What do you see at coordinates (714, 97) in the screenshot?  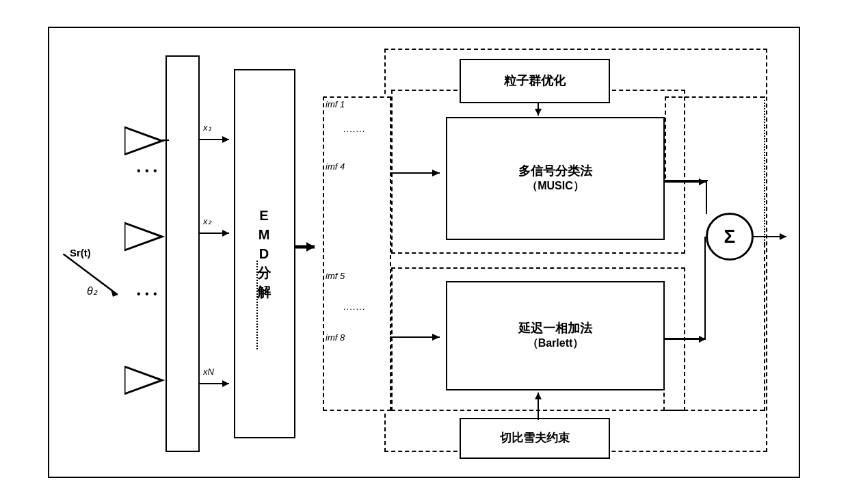 I see `dashed-top-right` at bounding box center [714, 97].